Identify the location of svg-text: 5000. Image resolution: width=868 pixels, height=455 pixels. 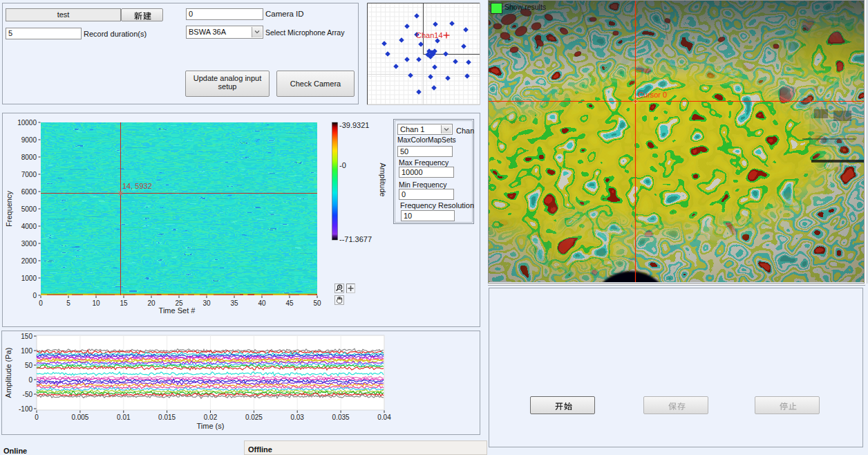
(29, 209).